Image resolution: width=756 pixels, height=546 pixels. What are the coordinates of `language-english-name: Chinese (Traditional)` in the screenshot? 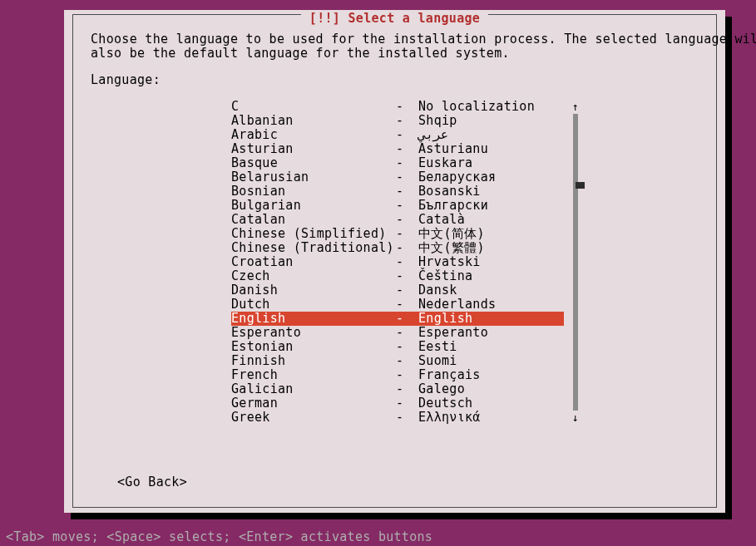 It's located at (314, 248).